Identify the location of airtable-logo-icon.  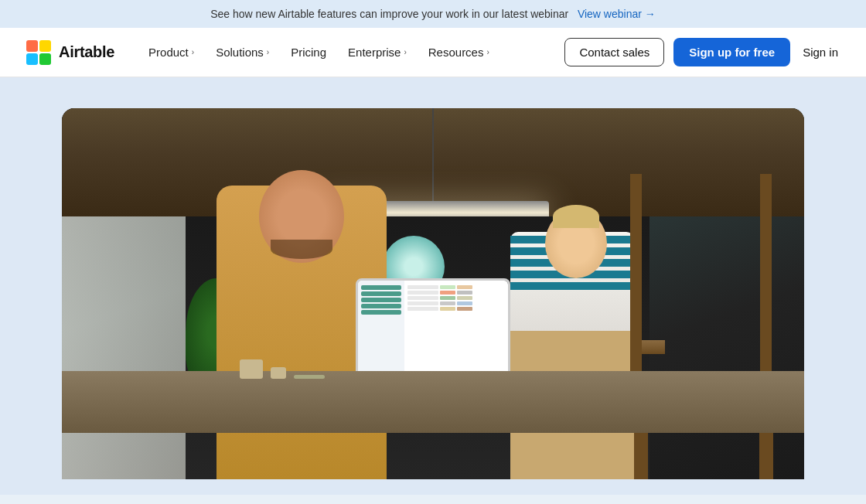
(39, 53).